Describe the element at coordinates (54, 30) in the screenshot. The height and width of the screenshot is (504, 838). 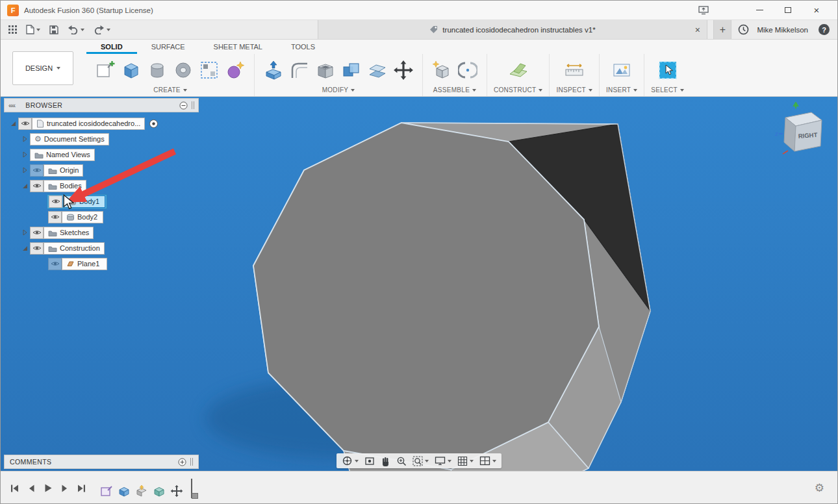
I see `save-button` at that location.